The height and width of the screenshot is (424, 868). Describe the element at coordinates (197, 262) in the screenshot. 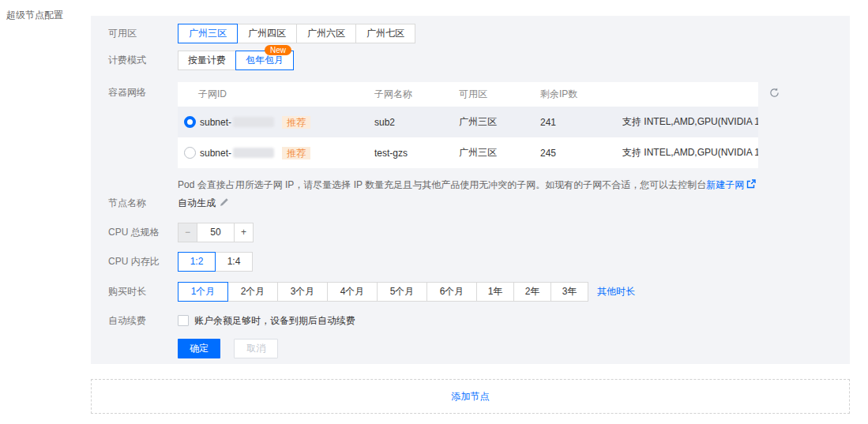

I see `ratio-option-1-2: 1:2` at that location.